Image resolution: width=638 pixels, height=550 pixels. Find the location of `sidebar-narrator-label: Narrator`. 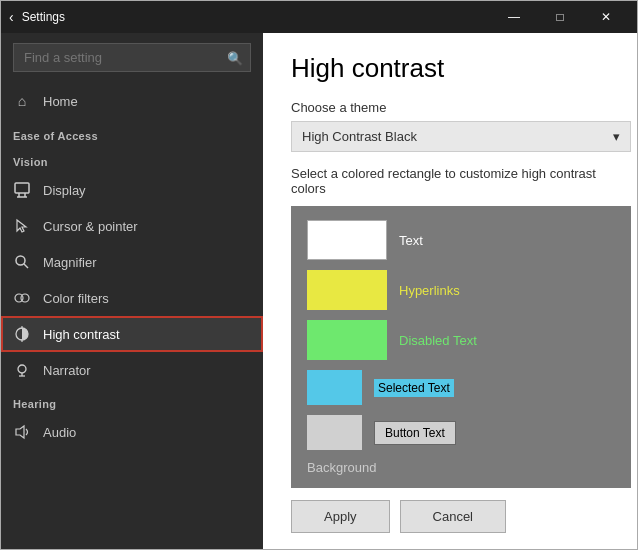

sidebar-narrator-label: Narrator is located at coordinates (67, 370).